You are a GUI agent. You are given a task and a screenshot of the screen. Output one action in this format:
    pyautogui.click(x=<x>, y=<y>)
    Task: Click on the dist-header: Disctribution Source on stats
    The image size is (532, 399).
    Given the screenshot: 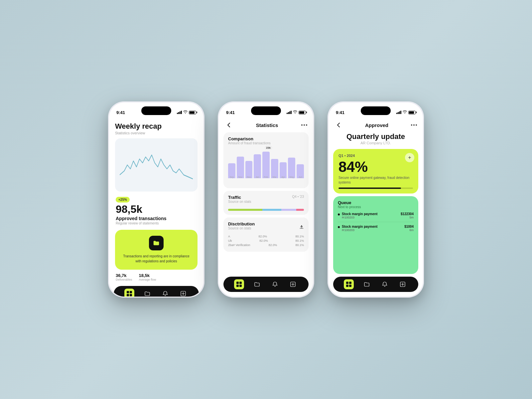 What is the action you would take?
    pyautogui.click(x=266, y=227)
    